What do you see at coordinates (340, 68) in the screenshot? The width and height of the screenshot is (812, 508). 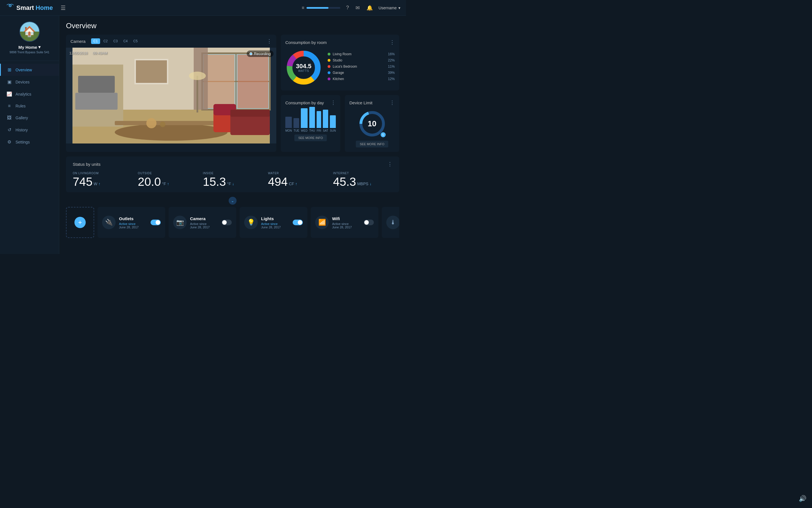 I see `consumption-room-content: 304.5 WATTS Living Room 16%` at bounding box center [340, 68].